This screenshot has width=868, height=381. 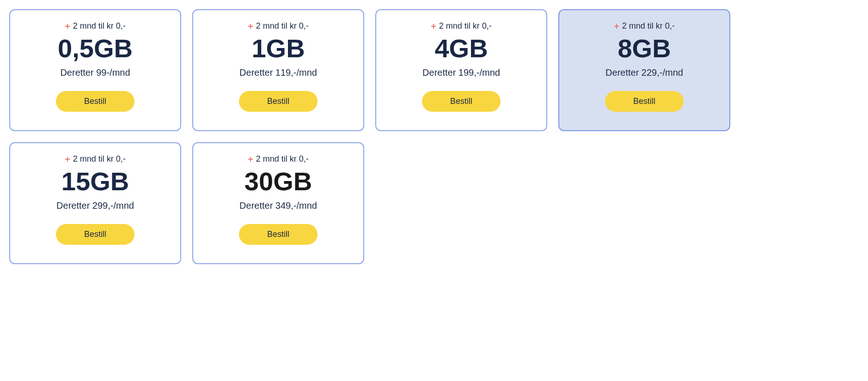 I want to click on plan-subtitle: Deretter 299,-/mnd, so click(x=95, y=206).